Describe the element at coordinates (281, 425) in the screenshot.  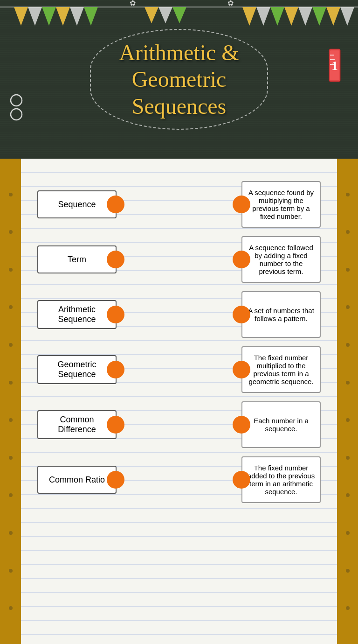
I see `def-card-each-number: Each number in a sequence.` at that location.